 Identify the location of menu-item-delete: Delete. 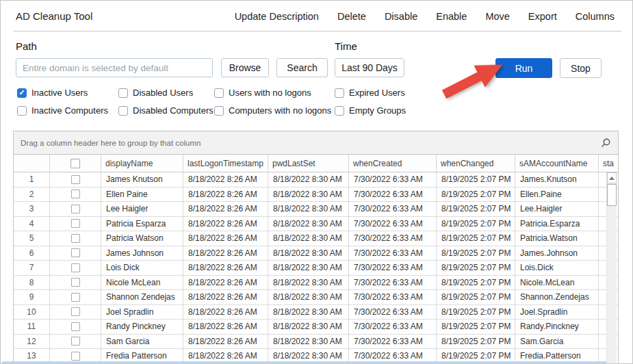
(352, 16).